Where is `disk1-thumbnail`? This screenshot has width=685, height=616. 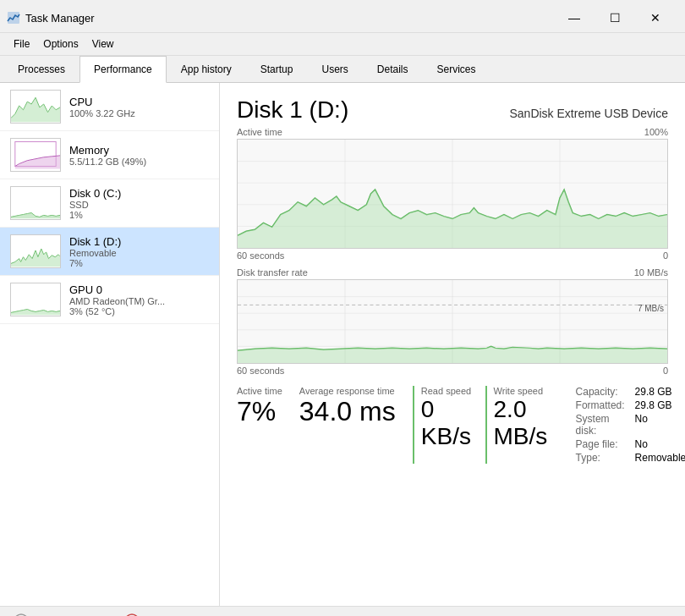
disk1-thumbnail is located at coordinates (36, 251).